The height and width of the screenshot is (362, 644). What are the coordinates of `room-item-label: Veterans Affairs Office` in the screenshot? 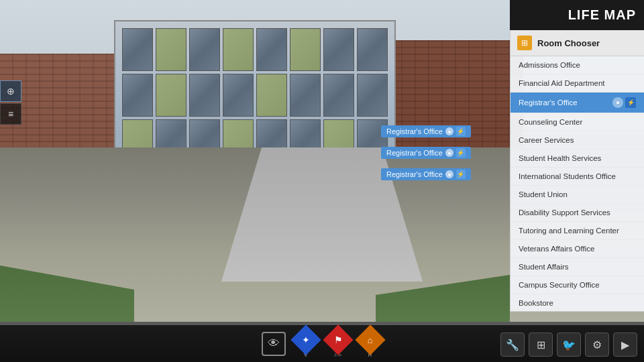 It's located at (557, 249).